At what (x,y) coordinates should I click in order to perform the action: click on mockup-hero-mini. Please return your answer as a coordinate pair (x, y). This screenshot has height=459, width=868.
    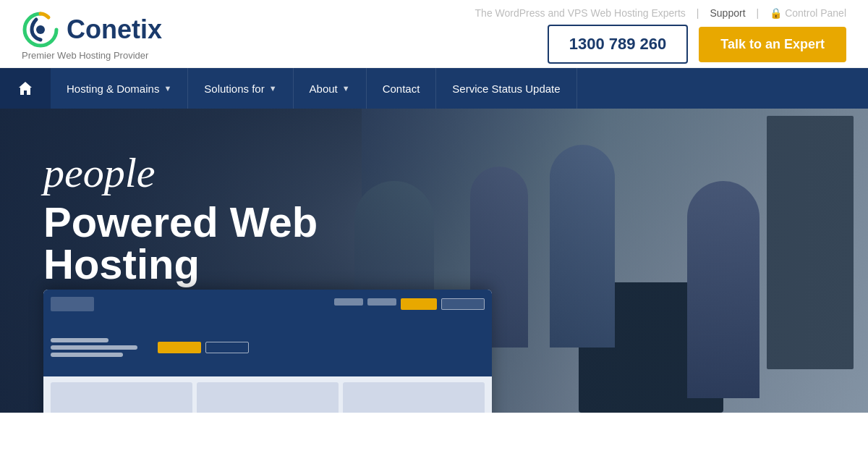
    Looking at the image, I should click on (268, 348).